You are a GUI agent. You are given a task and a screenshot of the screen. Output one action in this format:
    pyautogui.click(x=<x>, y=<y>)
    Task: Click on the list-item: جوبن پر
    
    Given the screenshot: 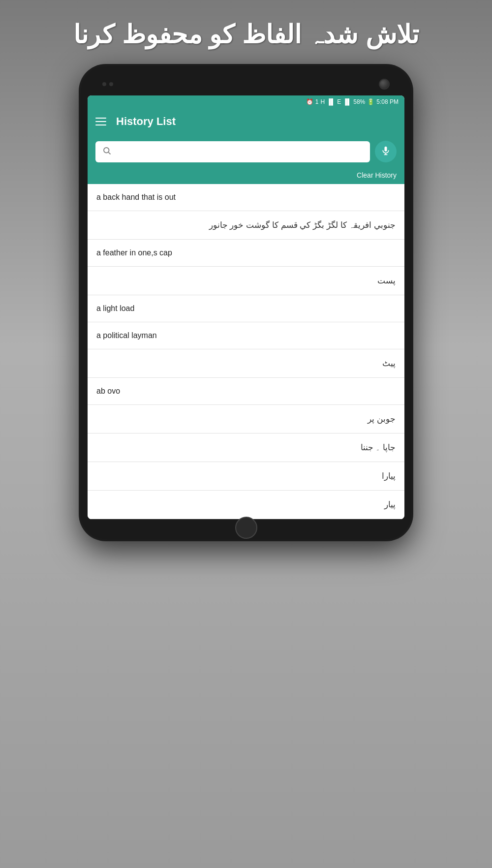 What is the action you would take?
    pyautogui.click(x=246, y=419)
    